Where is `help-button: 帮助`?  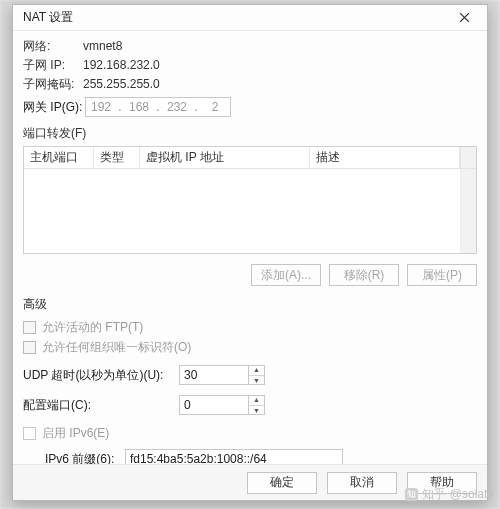
help-button: 帮助 is located at coordinates (442, 483).